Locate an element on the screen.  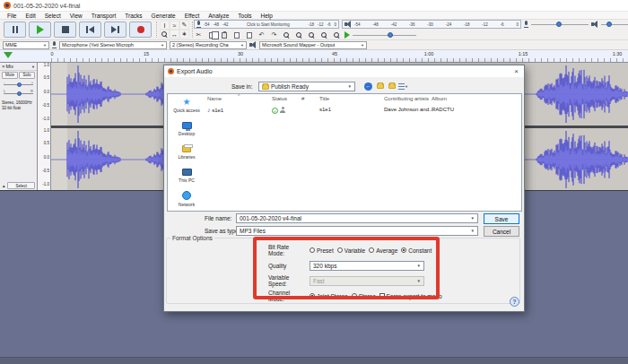
sidebar-item-this-pc: This PC is located at coordinates (187, 178).